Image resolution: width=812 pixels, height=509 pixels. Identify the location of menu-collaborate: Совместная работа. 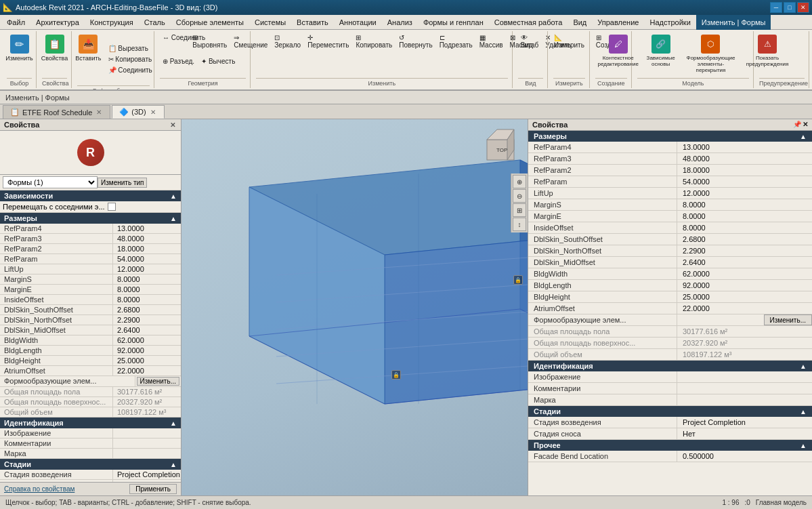
(528, 22).